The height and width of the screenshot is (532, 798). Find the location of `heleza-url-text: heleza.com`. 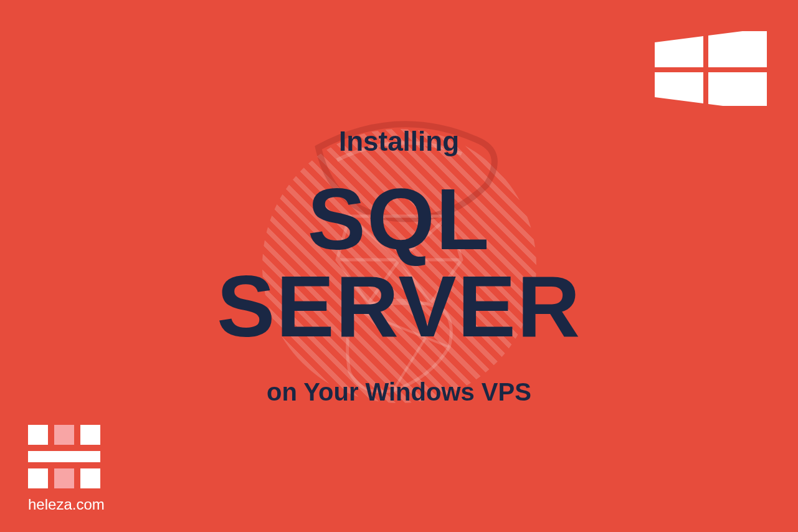

heleza-url-text: heleza.com is located at coordinates (66, 505).